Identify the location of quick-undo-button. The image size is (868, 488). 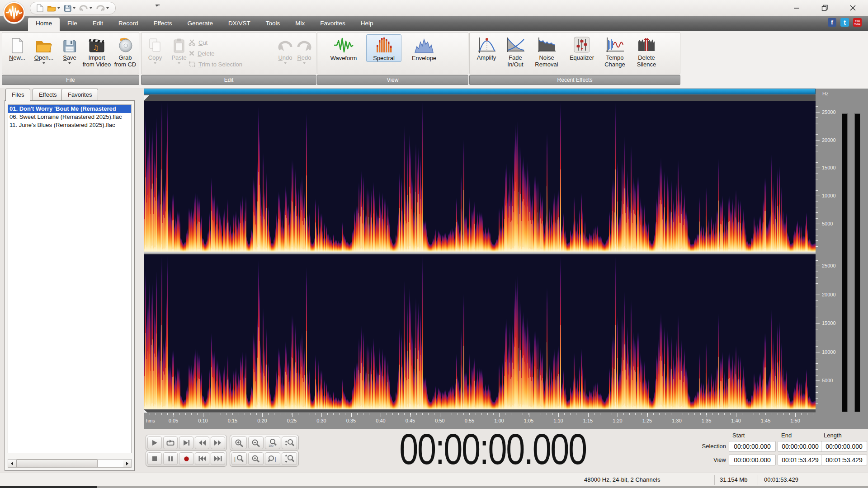
(86, 8).